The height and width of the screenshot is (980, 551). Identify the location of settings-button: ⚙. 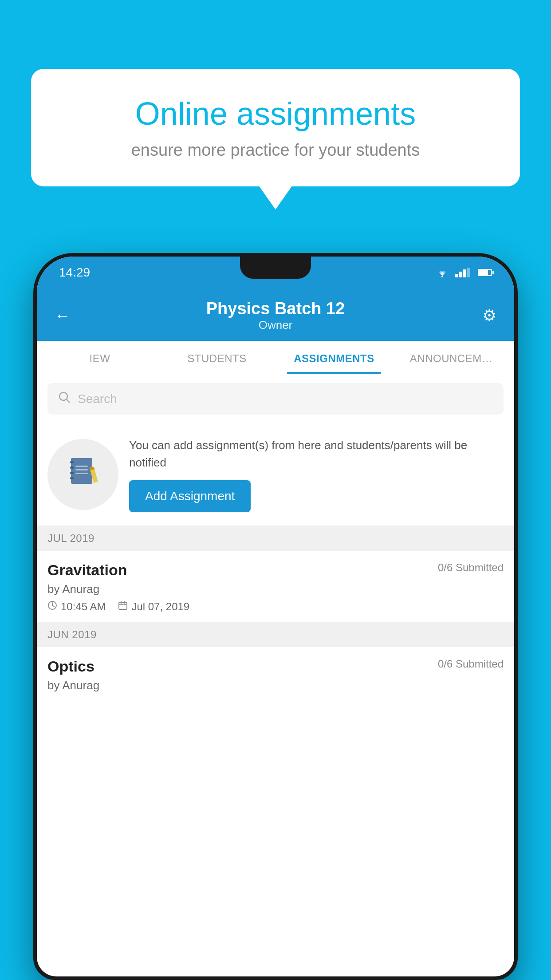
(483, 316).